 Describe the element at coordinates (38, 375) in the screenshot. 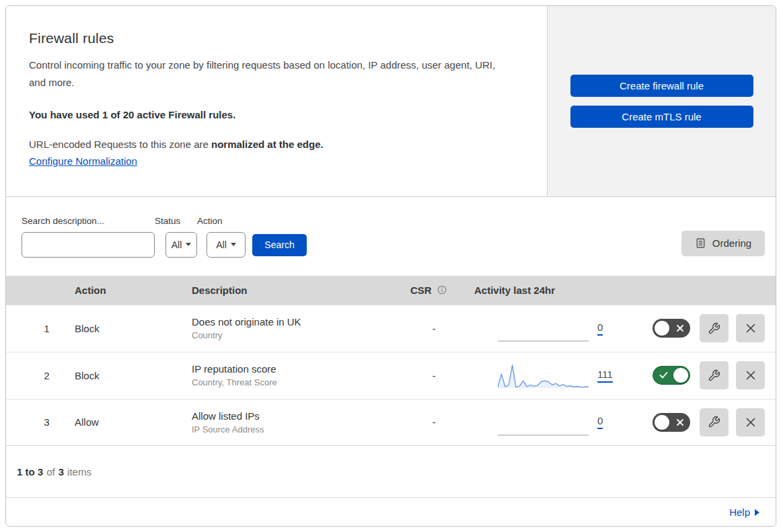

I see `rule-priority: 2` at that location.